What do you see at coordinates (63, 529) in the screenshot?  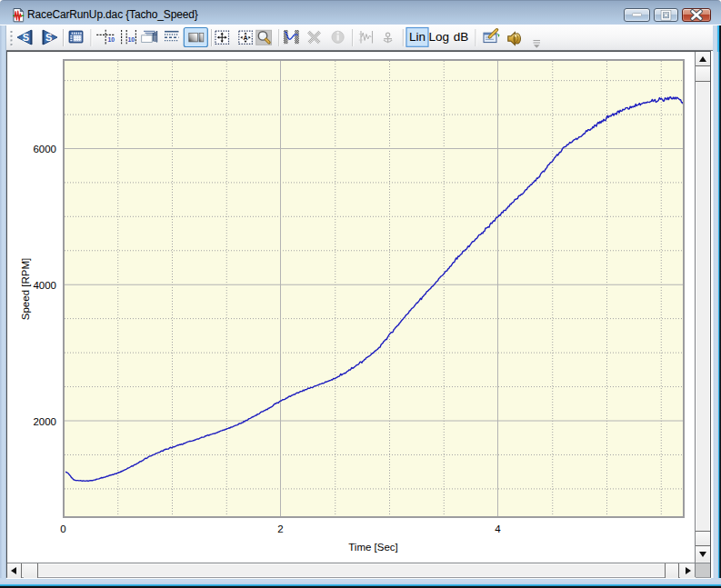 I see `svg-text: 0` at bounding box center [63, 529].